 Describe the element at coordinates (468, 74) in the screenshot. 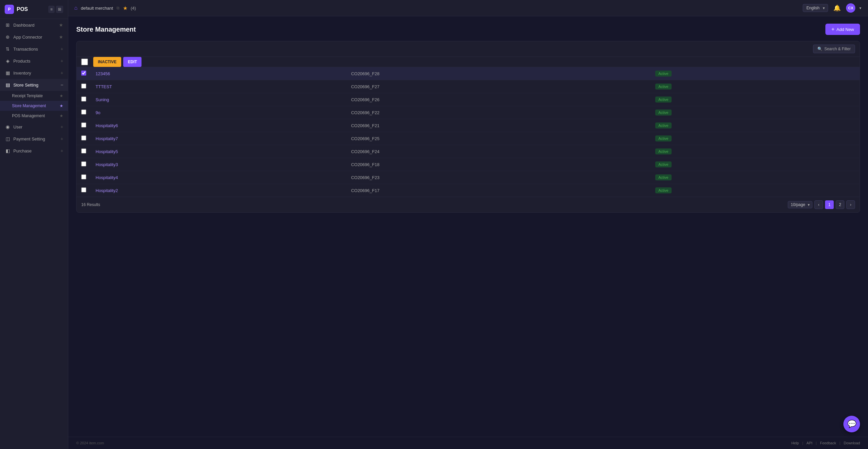

I see `table-row: 123456 CO20696_F28 Active` at that location.